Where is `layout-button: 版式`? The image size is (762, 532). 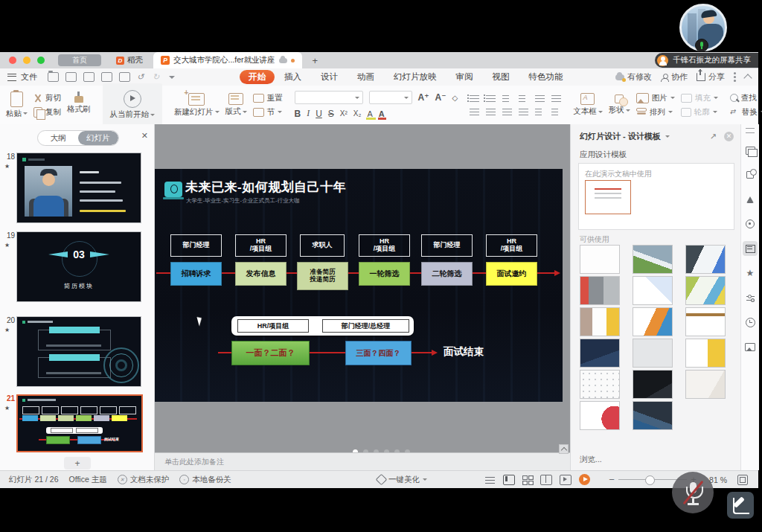 layout-button: 版式 is located at coordinates (237, 105).